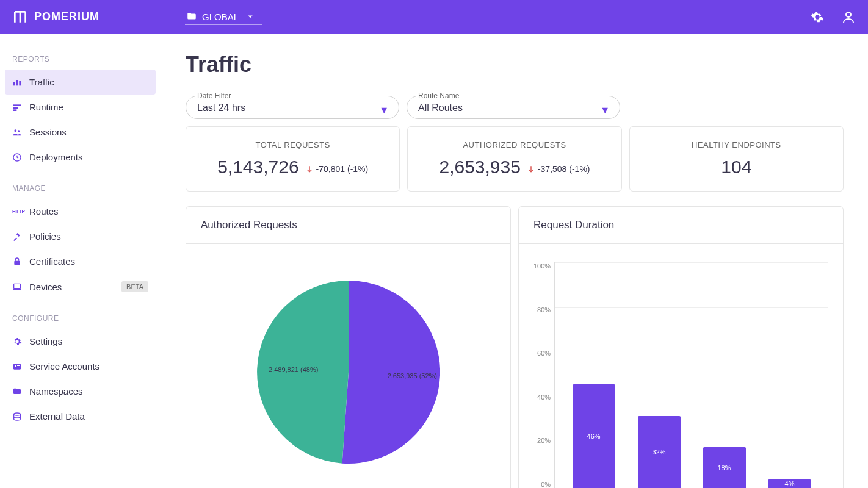 This screenshot has width=868, height=488. What do you see at coordinates (81, 261) in the screenshot?
I see `sidebar-item-certificates: Certificates` at bounding box center [81, 261].